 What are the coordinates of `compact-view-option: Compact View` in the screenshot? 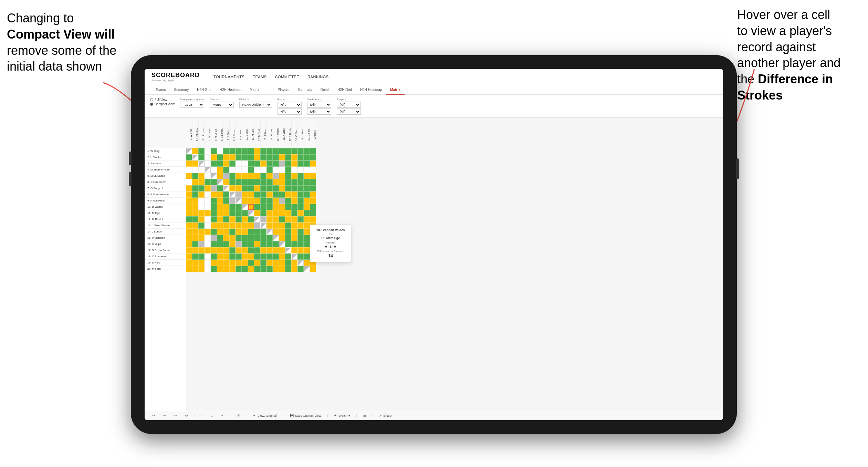 It's located at (163, 104).